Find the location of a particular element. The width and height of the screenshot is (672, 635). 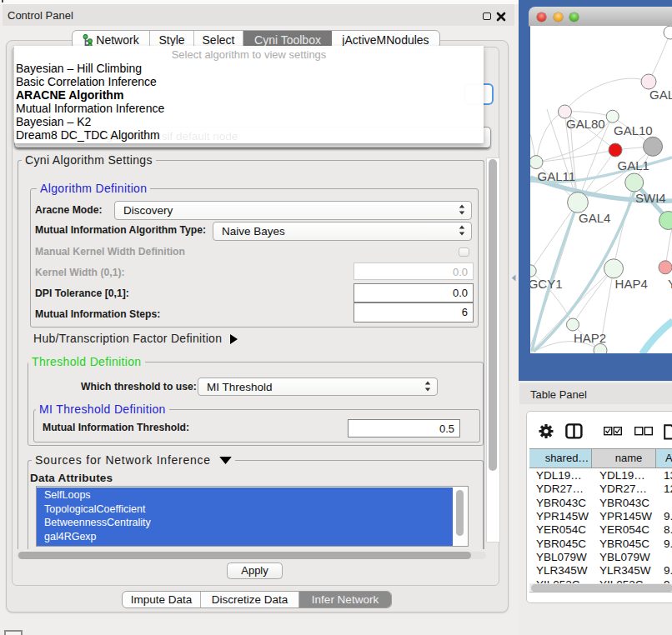

svg-text: GAL1 is located at coordinates (634, 165).